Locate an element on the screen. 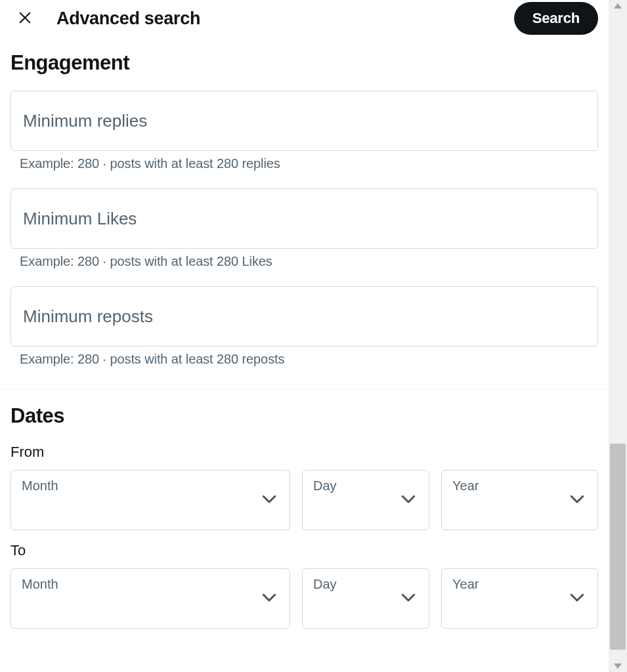  page-title: Advanced search is located at coordinates (129, 18).